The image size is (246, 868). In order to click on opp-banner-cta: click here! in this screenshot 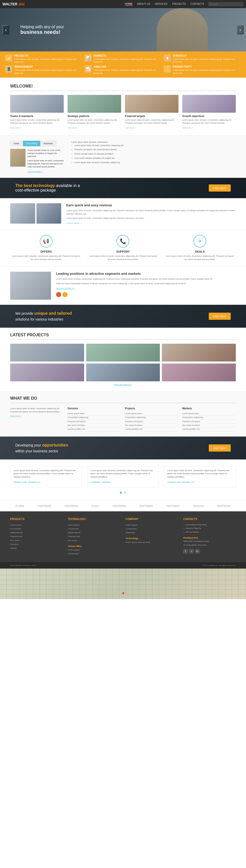, I will do `click(220, 448)`.